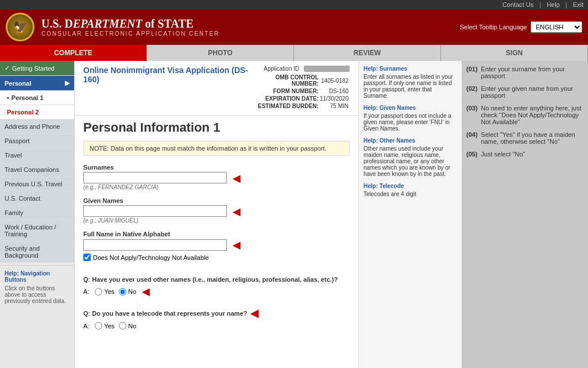  Describe the element at coordinates (37, 98) in the screenshot. I see `sidebar-item-personal1: • Personal 1` at that location.